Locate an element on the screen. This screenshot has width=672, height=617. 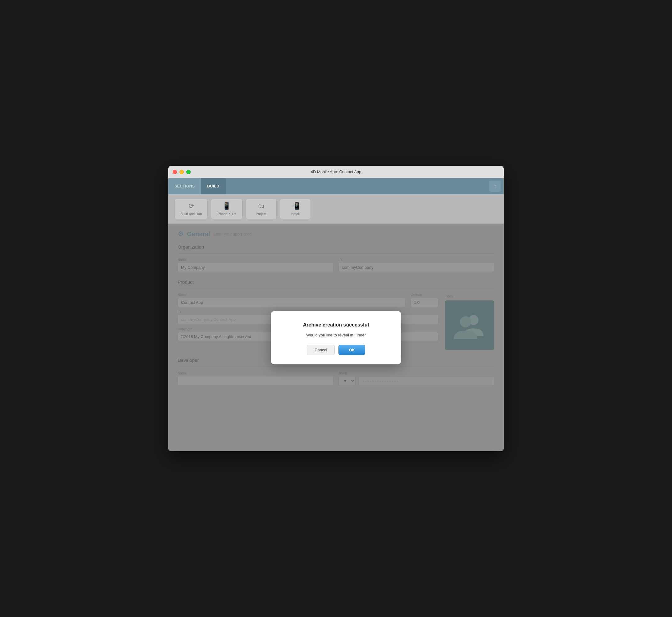
project-icon: 🗂 is located at coordinates (261, 206).